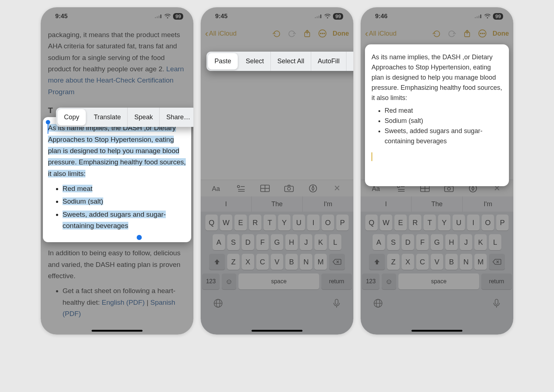  What do you see at coordinates (229, 281) in the screenshot?
I see `emoji-key: ☺` at bounding box center [229, 281].